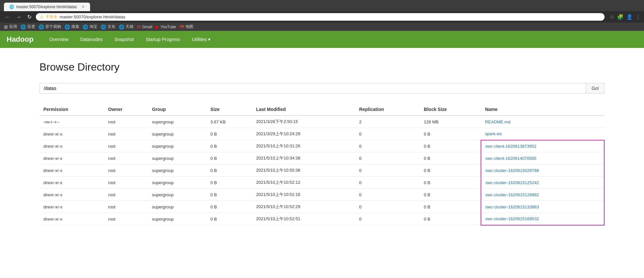 This screenshot has height=278, width=644. Describe the element at coordinates (50, 27) in the screenshot. I see `bookmark-suning: 🌐 苏宁易购` at that location.